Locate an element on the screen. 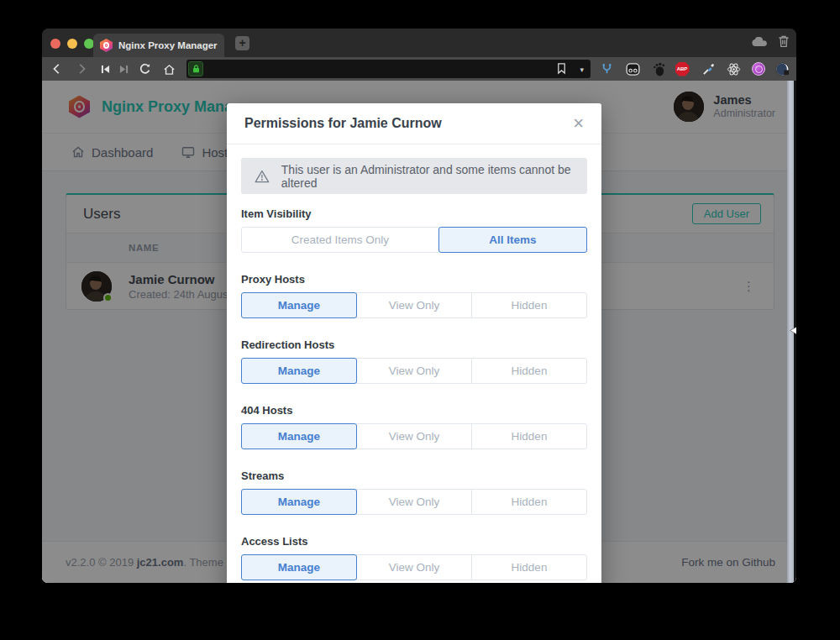 The width and height of the screenshot is (840, 640). redirection-hosts-manage: Manage is located at coordinates (299, 371).